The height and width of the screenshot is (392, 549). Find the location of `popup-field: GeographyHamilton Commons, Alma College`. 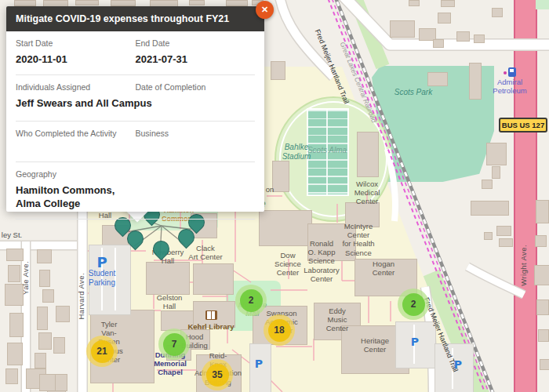

popup-field: GeographyHamilton Commons, Alma College is located at coordinates (75, 190).